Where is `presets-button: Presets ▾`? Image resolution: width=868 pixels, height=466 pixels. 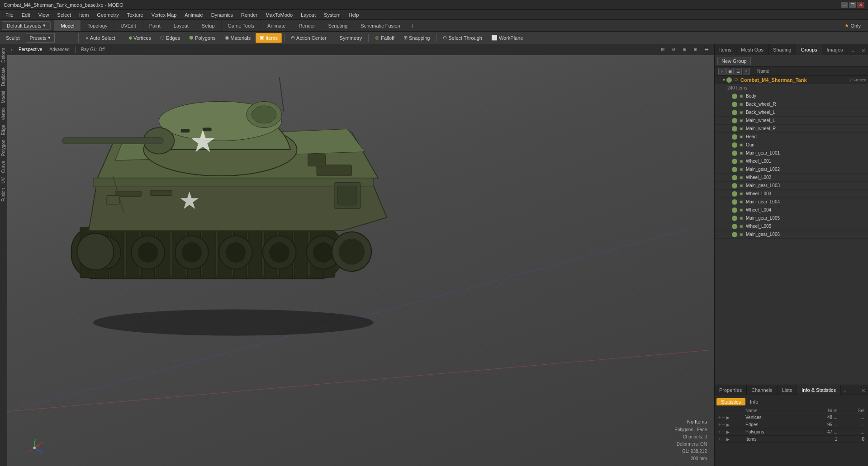
presets-button: Presets ▾ is located at coordinates (40, 38).